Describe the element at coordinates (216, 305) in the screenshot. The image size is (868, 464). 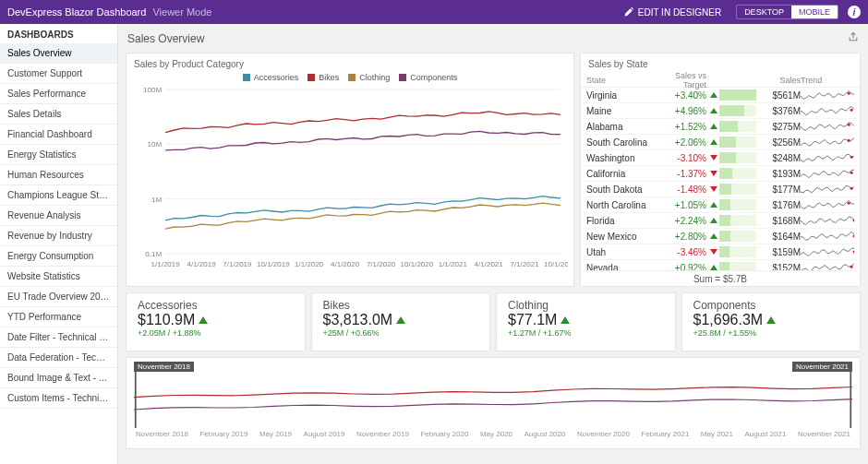
I see `card-title: Accessories` at that location.